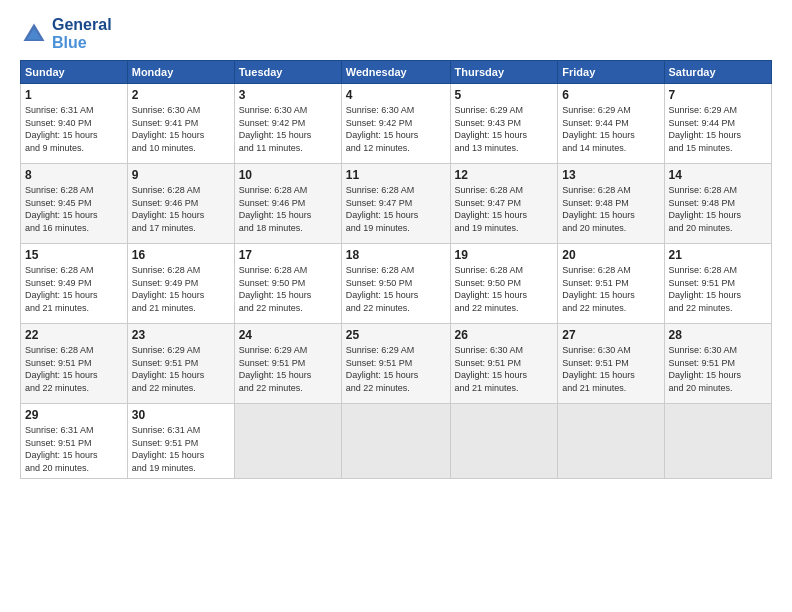  Describe the element at coordinates (74, 124) in the screenshot. I see `calendar-cell: 1Sunrise: 6:31 AM Sunset: 9:40 PM Daylig…` at that location.